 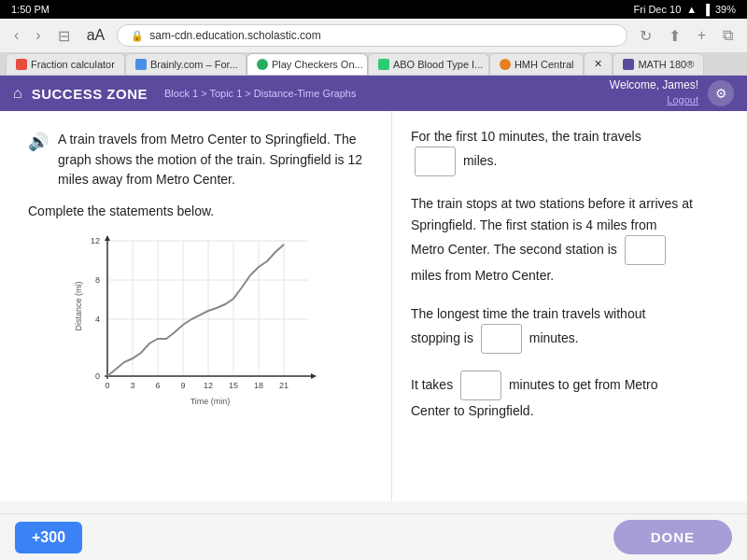 I want to click on welcome-label: Welcome, James!, so click(x=654, y=86).